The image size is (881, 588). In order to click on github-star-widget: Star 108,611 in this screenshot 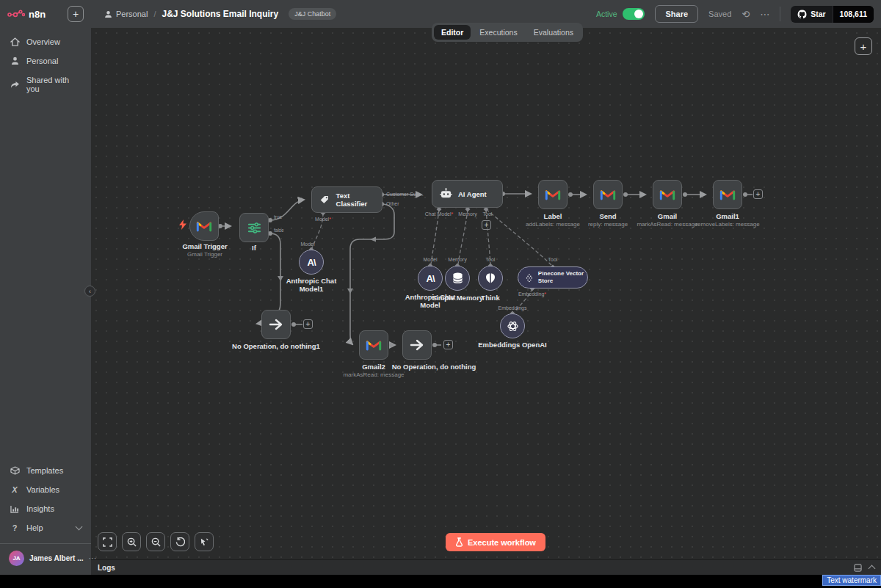, I will do `click(833, 15)`.